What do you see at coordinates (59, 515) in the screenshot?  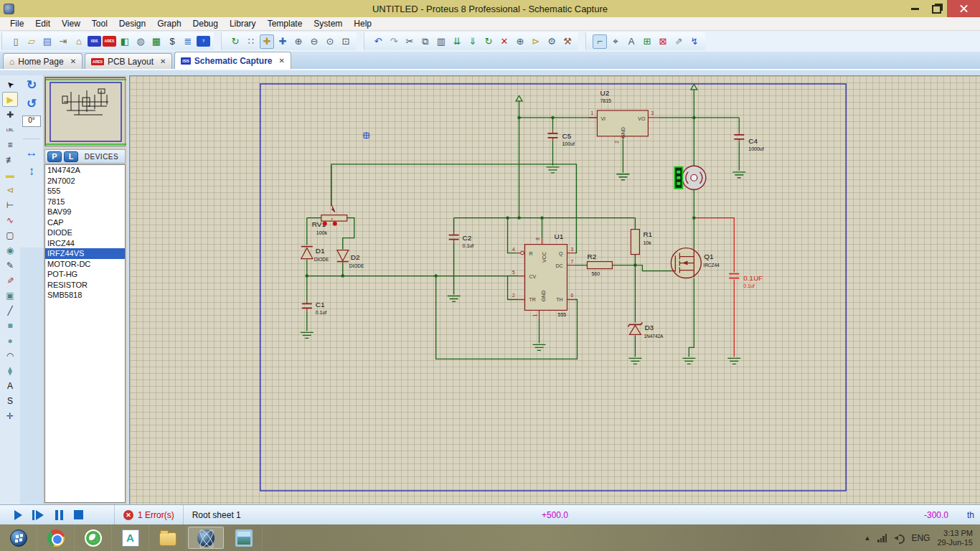 I see `pause-button` at bounding box center [59, 515].